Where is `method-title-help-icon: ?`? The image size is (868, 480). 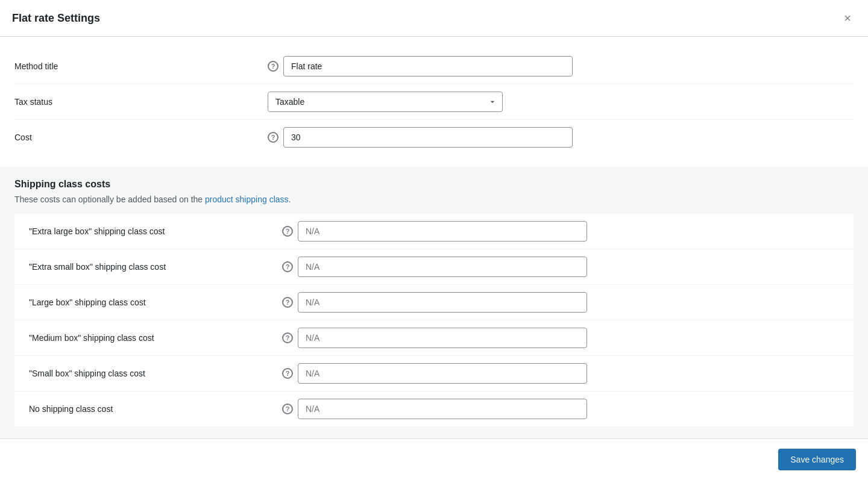
method-title-help-icon: ? is located at coordinates (273, 66).